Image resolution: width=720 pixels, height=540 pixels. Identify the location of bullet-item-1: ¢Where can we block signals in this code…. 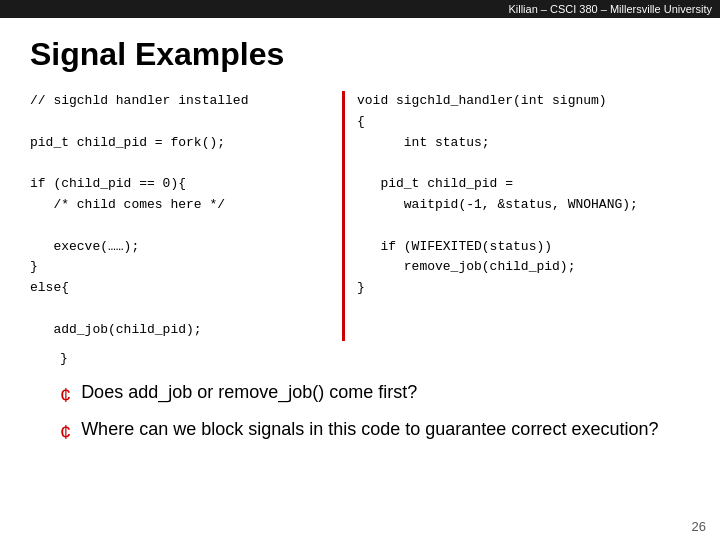
(375, 432).